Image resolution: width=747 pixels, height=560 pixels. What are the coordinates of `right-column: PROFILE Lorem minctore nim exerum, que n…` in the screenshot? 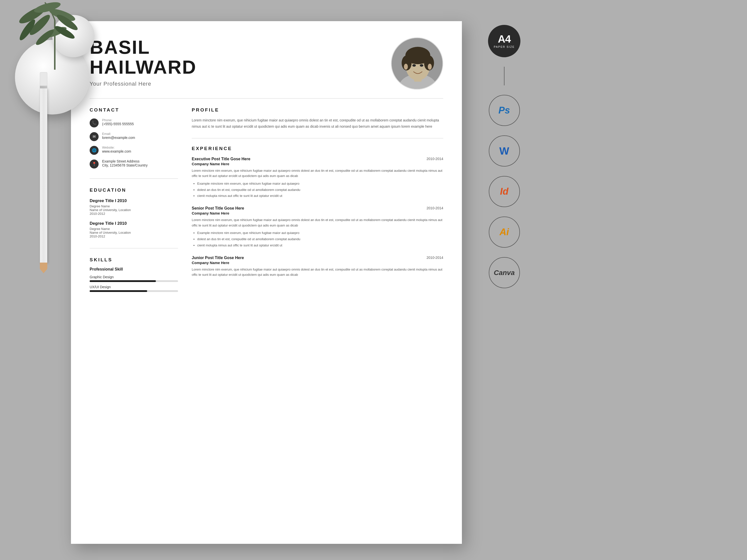 It's located at (317, 201).